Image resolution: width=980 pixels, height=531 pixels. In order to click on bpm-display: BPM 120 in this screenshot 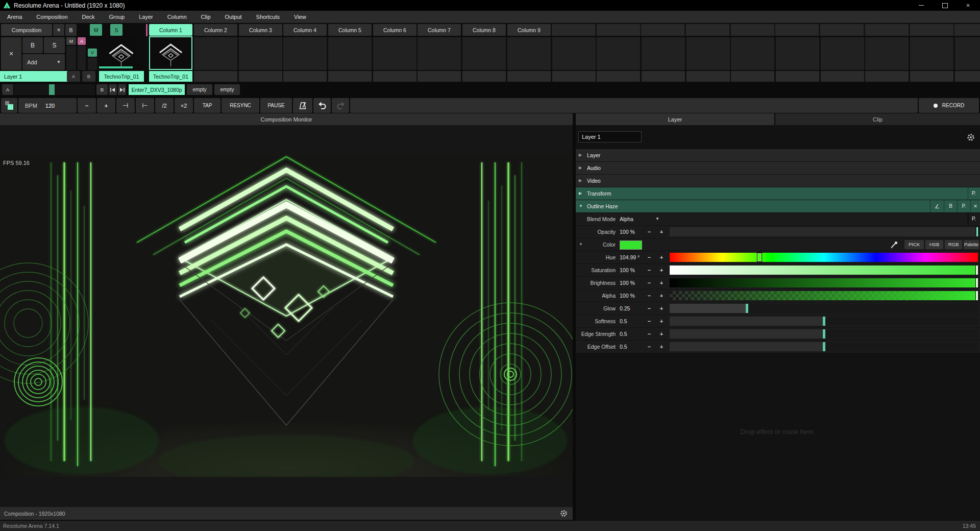, I will do `click(47, 105)`.